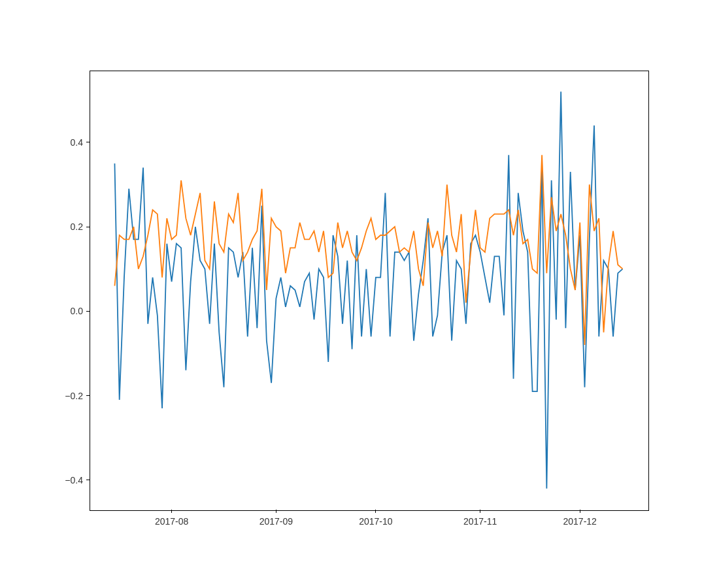 Image resolution: width=719 pixels, height=588 pixels. I want to click on x-tick-label: 2017-08, so click(171, 521).